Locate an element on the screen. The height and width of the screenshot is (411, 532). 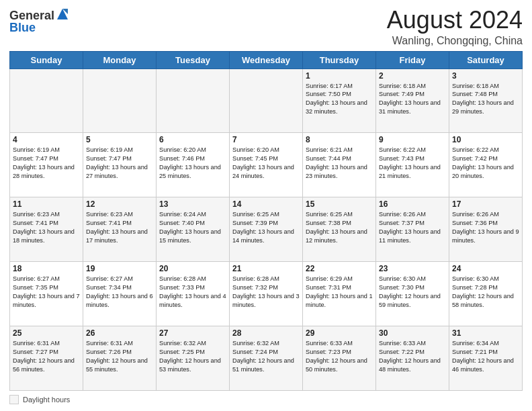
day-number: 29 is located at coordinates (339, 333).